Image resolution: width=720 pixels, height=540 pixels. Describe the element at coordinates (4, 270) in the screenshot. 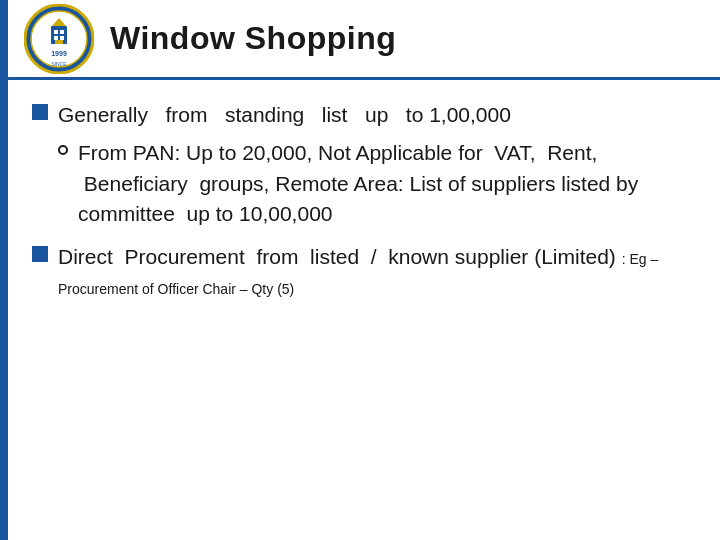

I see `accent-bar` at that location.